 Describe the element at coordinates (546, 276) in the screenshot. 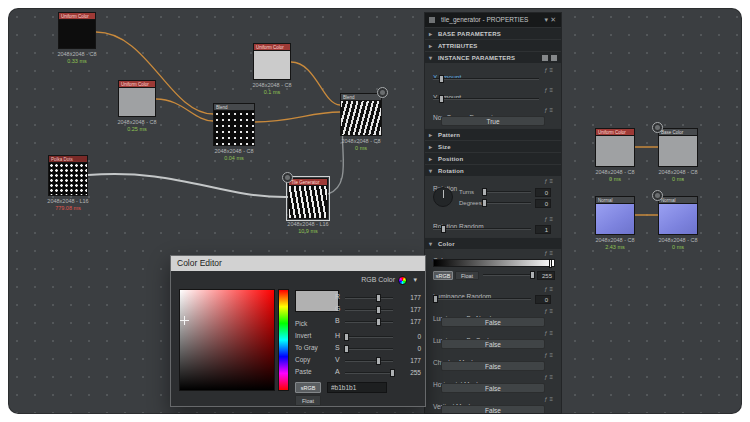

I see `color-level-value: 255` at that location.